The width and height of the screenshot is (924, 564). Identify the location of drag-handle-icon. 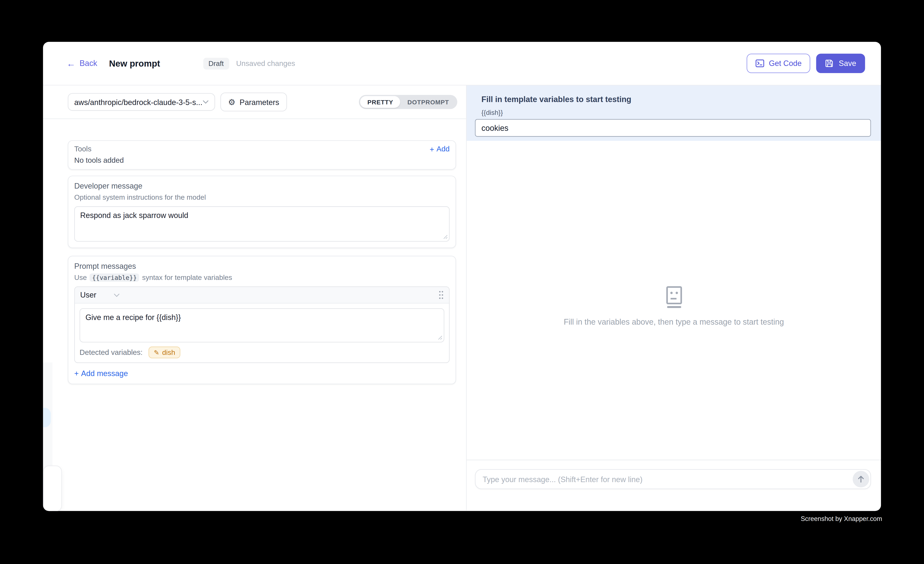
(441, 295).